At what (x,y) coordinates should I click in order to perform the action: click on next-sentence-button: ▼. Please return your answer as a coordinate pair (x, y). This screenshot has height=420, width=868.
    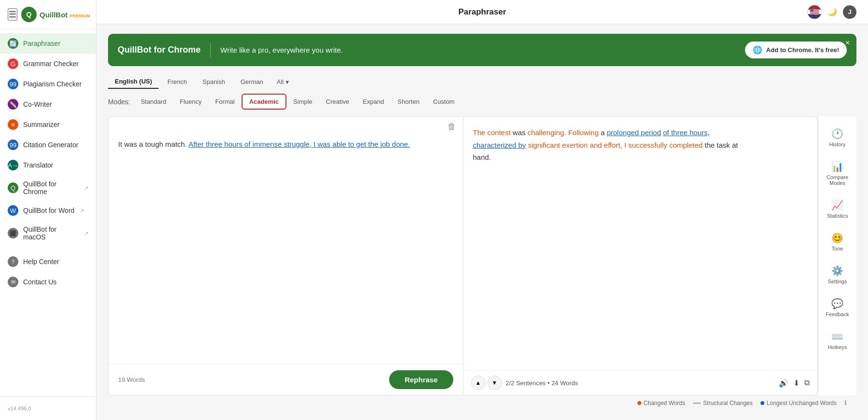
    Looking at the image, I should click on (495, 383).